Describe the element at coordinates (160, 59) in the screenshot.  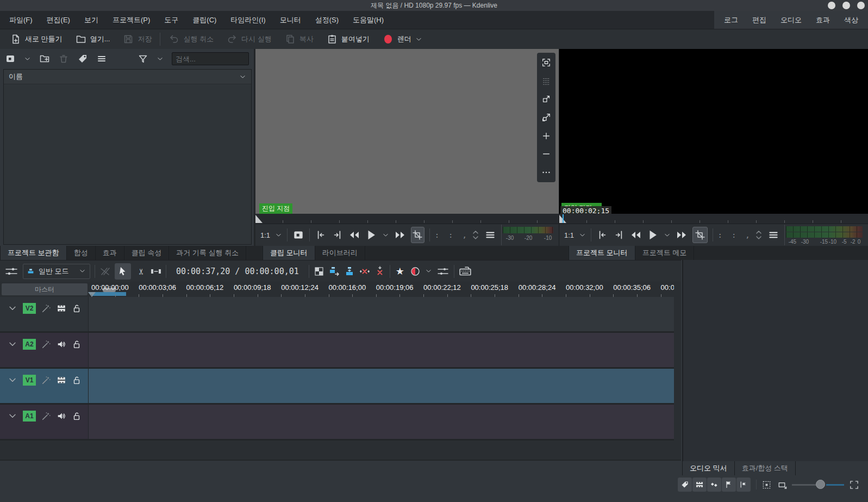
I see `filter-chevron-down-icon` at that location.